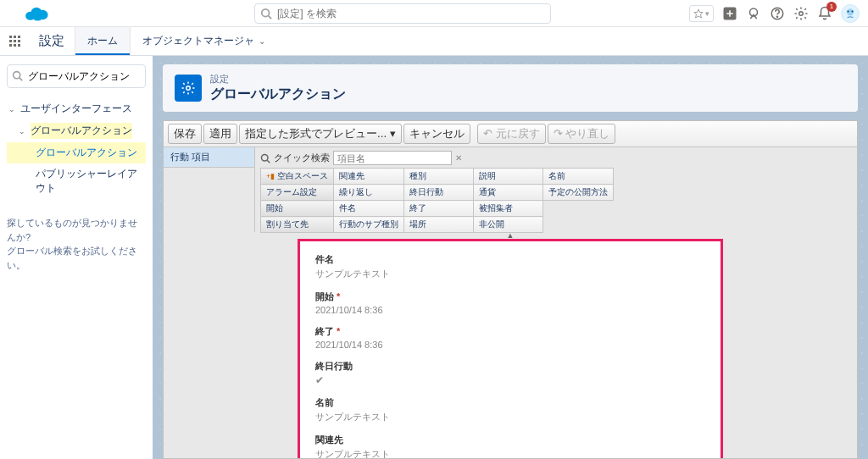  I want to click on editor-toolbar: 保存 適用 指定した形式でプレビュー... ▾ キャンセル ↶ 元に戻す ↷ や…, so click(510, 134).